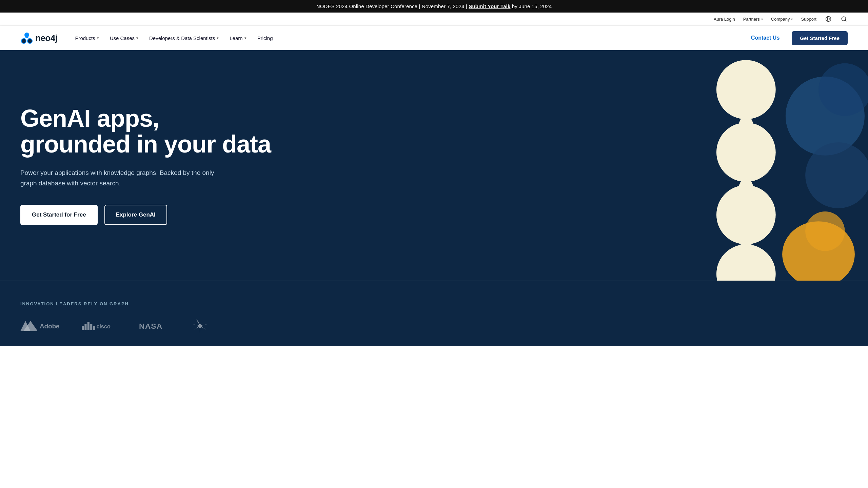 The width and height of the screenshot is (868, 488). Describe the element at coordinates (844, 19) in the screenshot. I see `search-icon` at that location.